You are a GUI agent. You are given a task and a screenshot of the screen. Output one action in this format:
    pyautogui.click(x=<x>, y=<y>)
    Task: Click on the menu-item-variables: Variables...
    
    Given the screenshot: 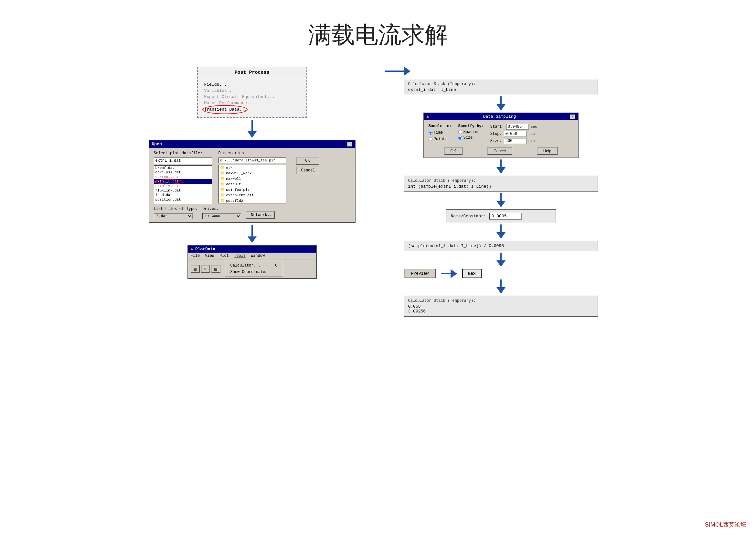 What is the action you would take?
    pyautogui.click(x=252, y=91)
    